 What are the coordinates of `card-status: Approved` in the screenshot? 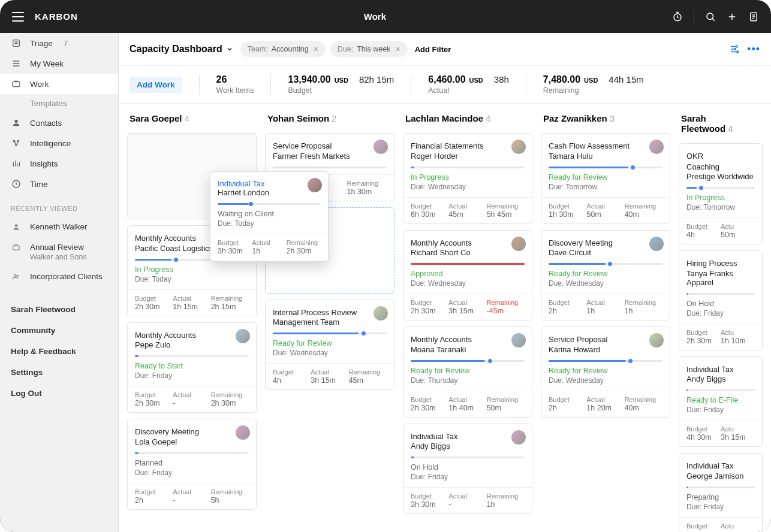 It's located at (468, 274).